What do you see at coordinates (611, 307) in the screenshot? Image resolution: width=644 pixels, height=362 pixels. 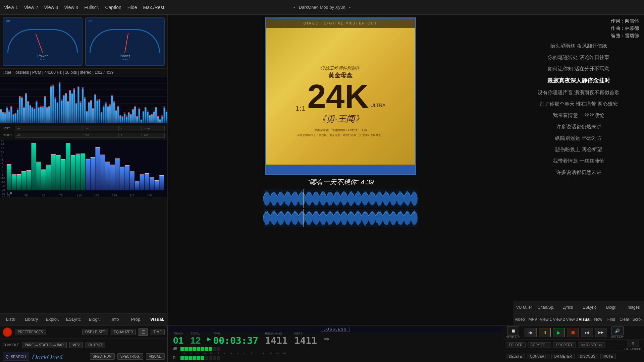 I see `rnav-biogr: Biogr.` at bounding box center [611, 307].